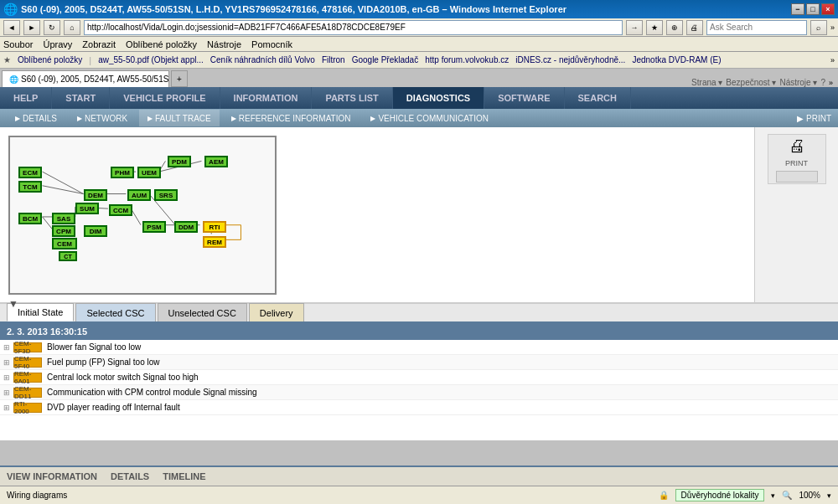 This screenshot has height=504, width=838. I want to click on security-menu: Bezpečnost ▾, so click(751, 82).